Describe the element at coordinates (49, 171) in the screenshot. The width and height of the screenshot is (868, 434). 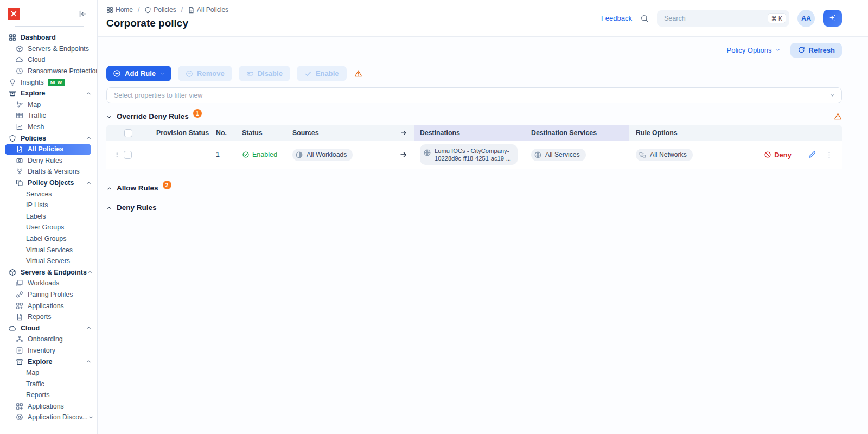
I see `sidebar-item-drafts-versions: Drafts & Versions` at that location.